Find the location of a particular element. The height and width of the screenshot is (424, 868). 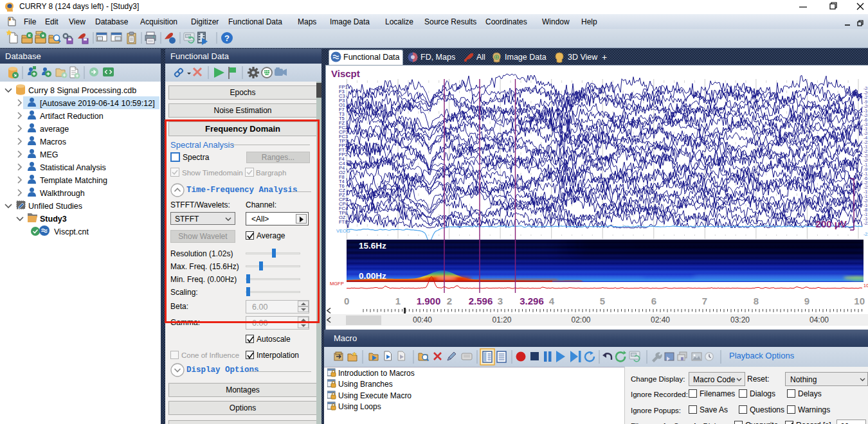

svg-text: -13 is located at coordinates (865, 164).